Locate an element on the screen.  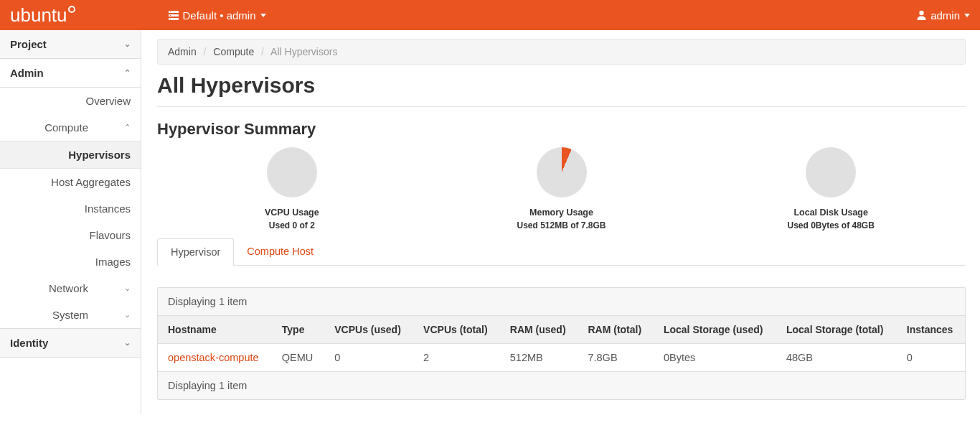
table-footer: Displaying 1 item is located at coordinates (561, 385).